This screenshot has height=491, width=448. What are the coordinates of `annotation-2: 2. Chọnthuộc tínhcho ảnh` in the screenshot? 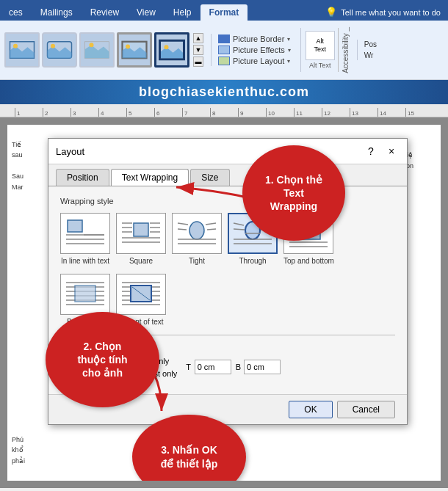 It's located at (103, 360).